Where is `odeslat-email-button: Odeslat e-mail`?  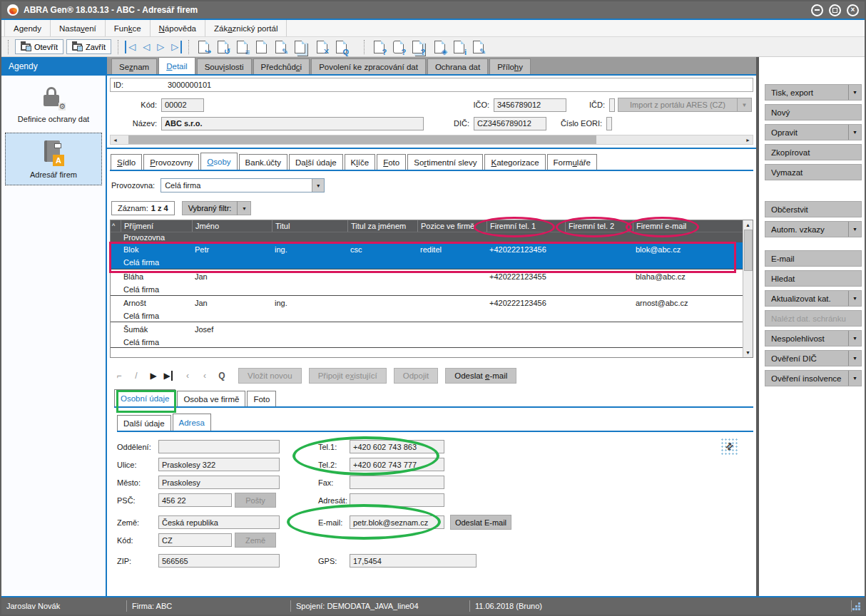 odeslat-email-button: Odeslat e-mail is located at coordinates (481, 376).